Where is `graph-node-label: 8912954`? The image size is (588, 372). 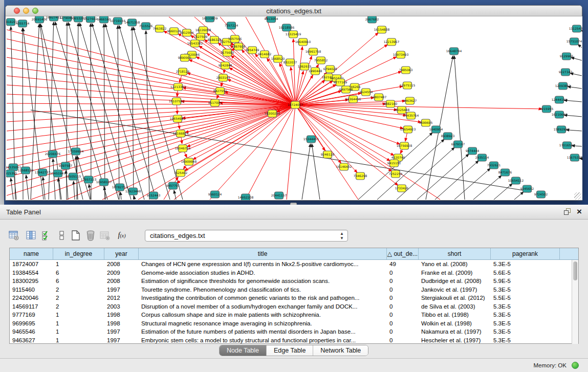 graph-node-label: 8912954 is located at coordinates (187, 33).